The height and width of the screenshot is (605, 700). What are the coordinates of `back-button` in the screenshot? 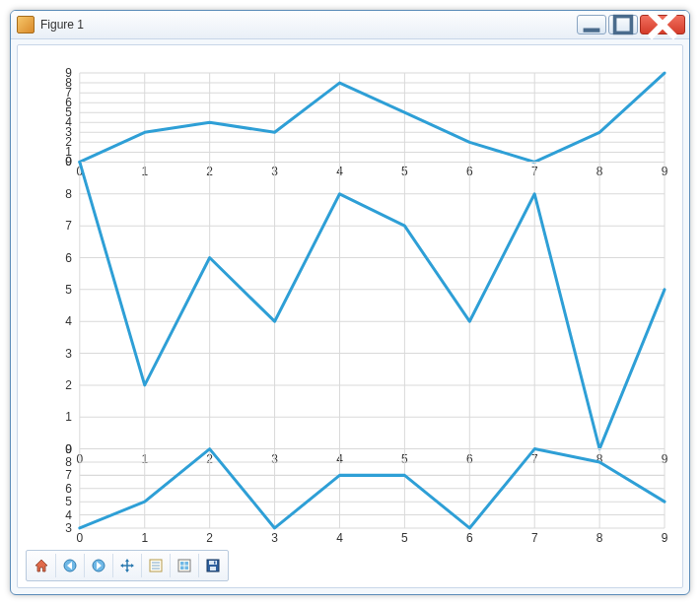 It's located at (71, 566).